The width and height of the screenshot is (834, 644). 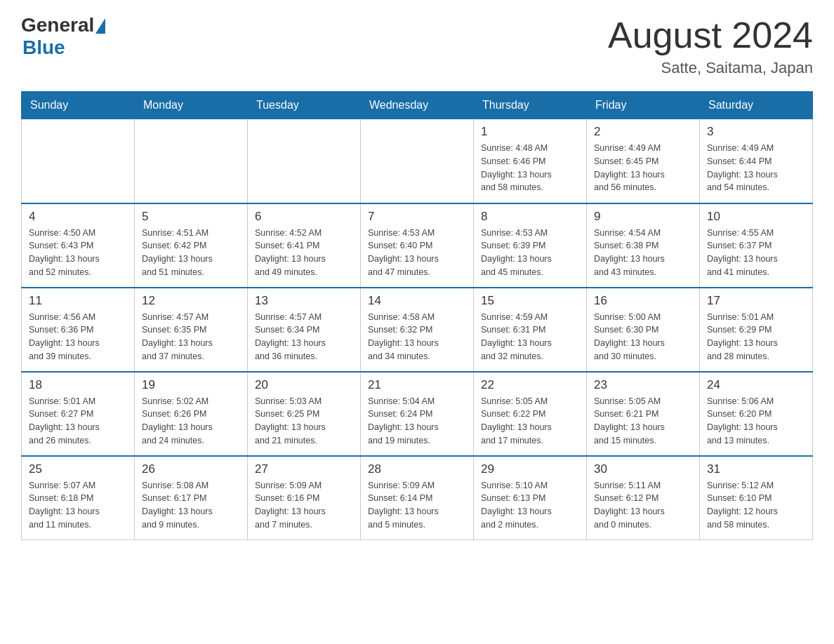 What do you see at coordinates (530, 337) in the screenshot?
I see `day-info: Sunrise: 4:59 AMSunset: 6:31 PMDaylight:…` at bounding box center [530, 337].